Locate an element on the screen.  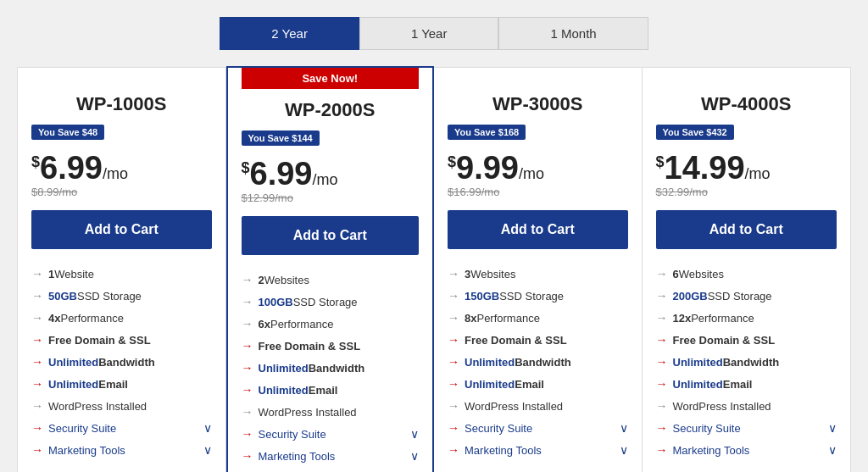
feature-storage: 200GB is located at coordinates (690, 297).